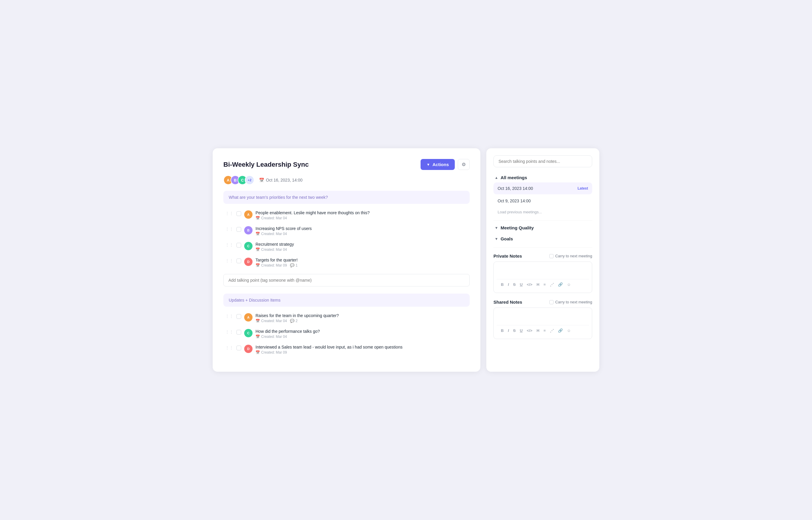 This screenshot has height=520, width=812. Describe the element at coordinates (362, 244) in the screenshot. I see `tp-title: Recruitment strategy` at that location.